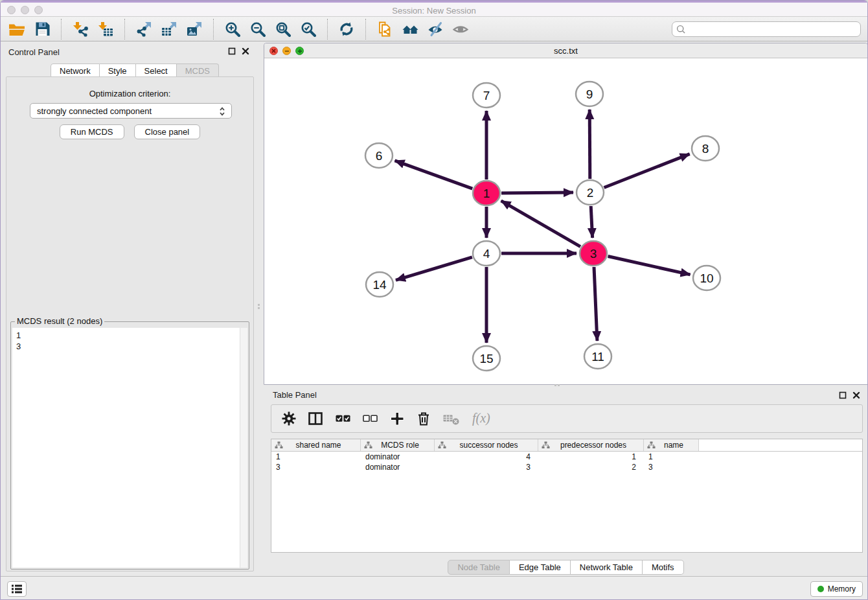  What do you see at coordinates (671, 457) in the screenshot?
I see `cell-name: 1` at bounding box center [671, 457].